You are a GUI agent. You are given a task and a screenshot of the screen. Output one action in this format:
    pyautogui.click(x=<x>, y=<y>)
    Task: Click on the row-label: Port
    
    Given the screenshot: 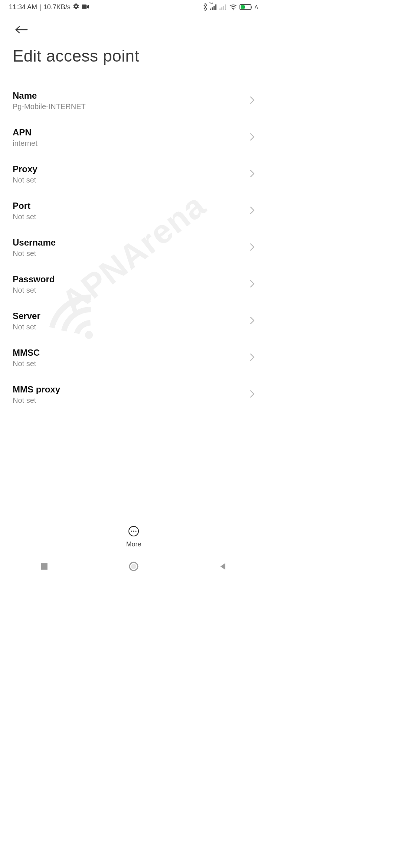 What is the action you would take?
    pyautogui.click(x=25, y=206)
    